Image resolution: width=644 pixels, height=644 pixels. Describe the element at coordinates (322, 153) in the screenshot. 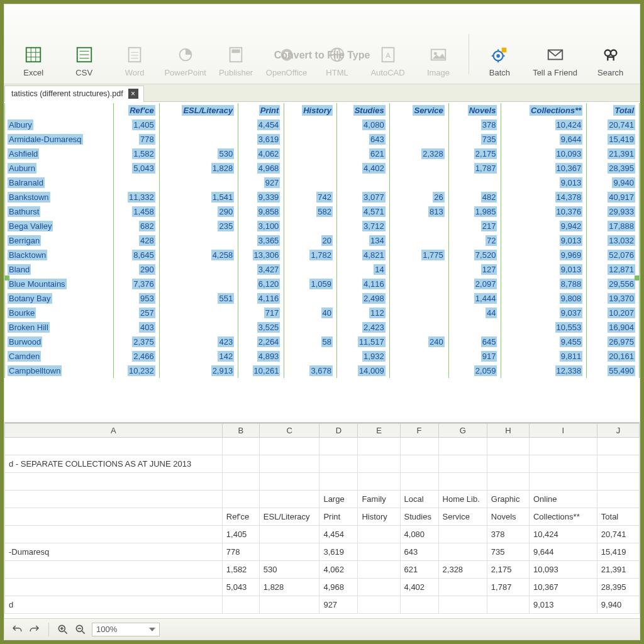

I see `table-row: Ashfield1,5825304,0626212,3282,17510,093…` at that location.